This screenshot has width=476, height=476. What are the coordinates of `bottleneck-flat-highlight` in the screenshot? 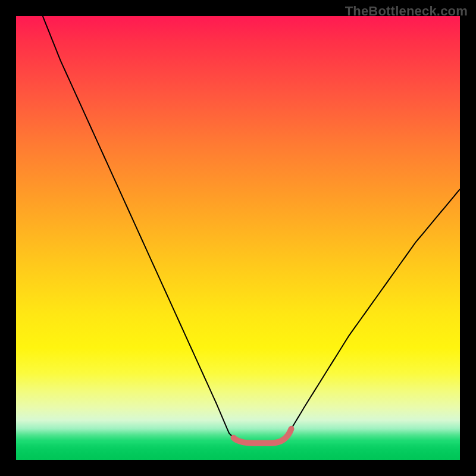 It's located at (263, 436).